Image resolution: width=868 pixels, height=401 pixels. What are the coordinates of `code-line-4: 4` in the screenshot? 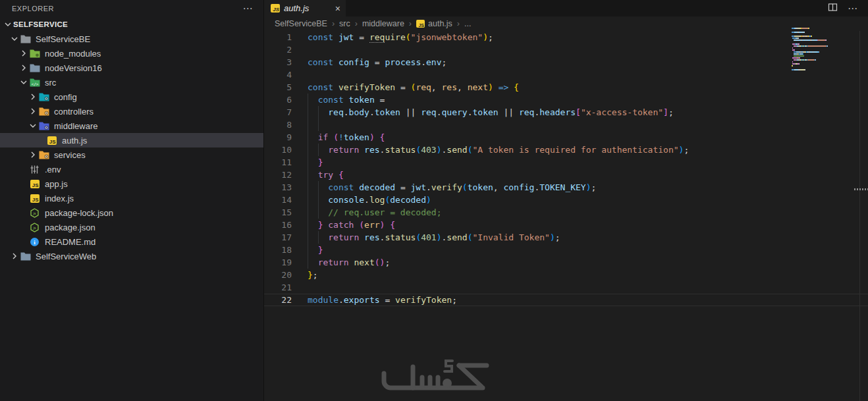 It's located at (566, 75).